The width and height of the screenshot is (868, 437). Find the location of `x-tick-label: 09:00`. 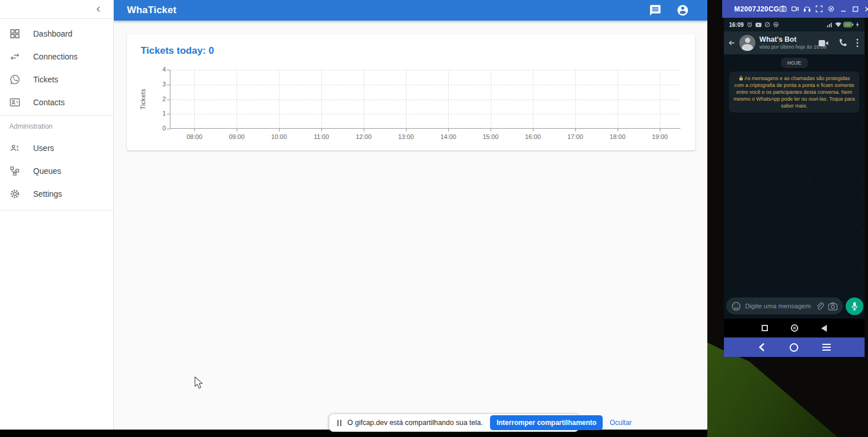

x-tick-label: 09:00 is located at coordinates (237, 137).